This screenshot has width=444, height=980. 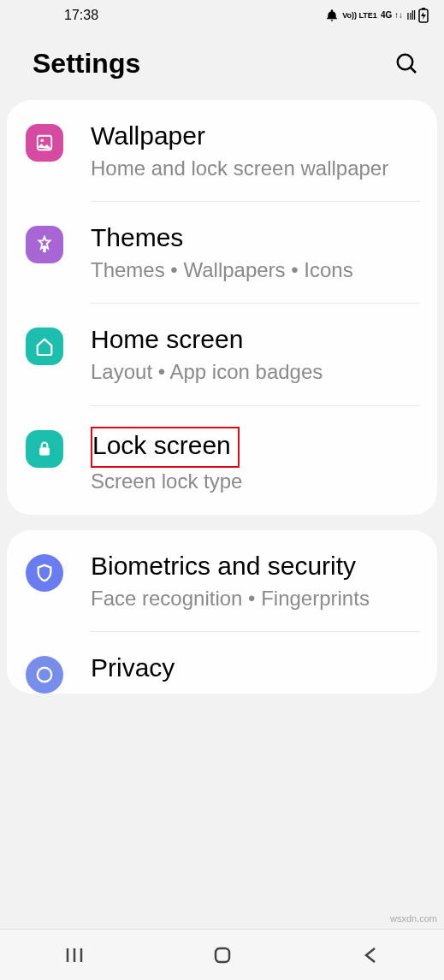 I want to click on setting-title: Biometrics and security, so click(x=255, y=566).